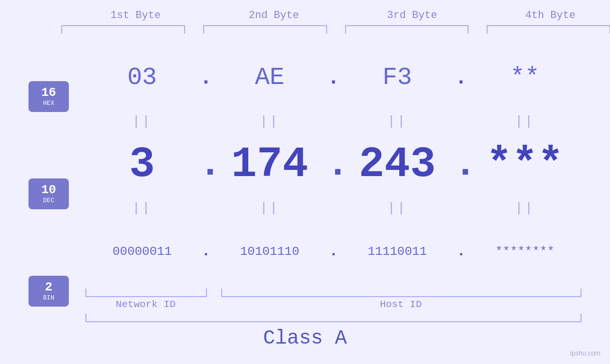  Describe the element at coordinates (48, 291) in the screenshot. I see `bin-badge: 2 BIN` at that location.